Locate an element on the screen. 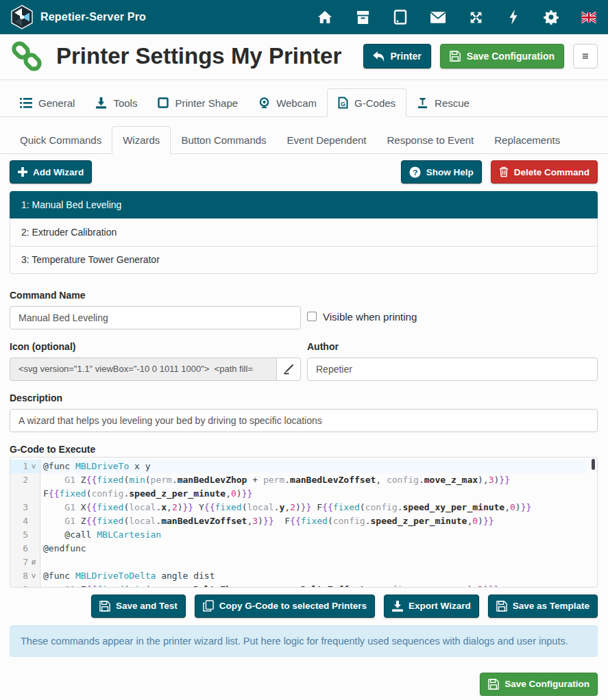 This screenshot has height=700, width=608. copy-icon is located at coordinates (208, 605).